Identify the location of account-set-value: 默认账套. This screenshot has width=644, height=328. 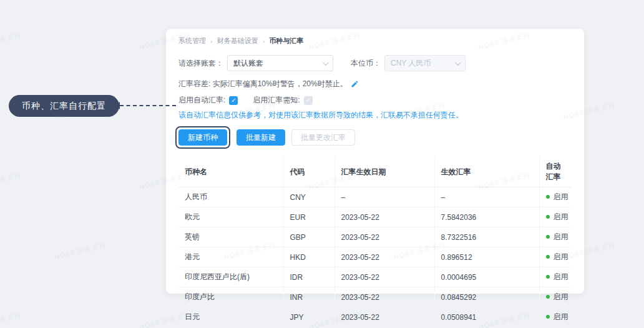
(248, 64).